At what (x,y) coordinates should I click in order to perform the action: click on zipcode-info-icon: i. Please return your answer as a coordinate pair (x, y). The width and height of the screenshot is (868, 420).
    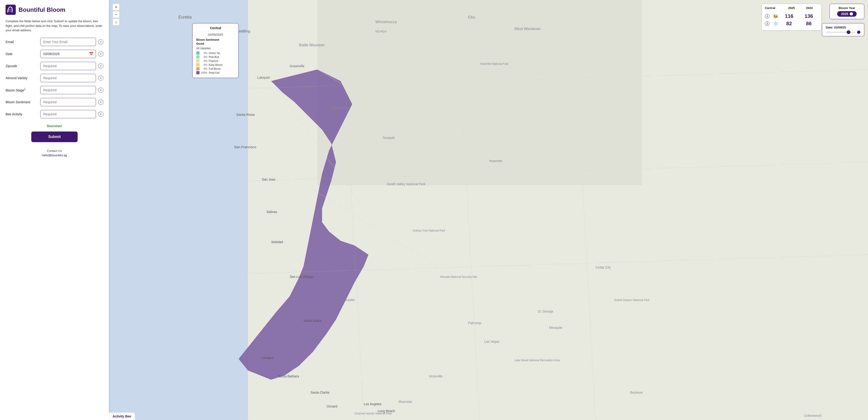
    Looking at the image, I should click on (101, 66).